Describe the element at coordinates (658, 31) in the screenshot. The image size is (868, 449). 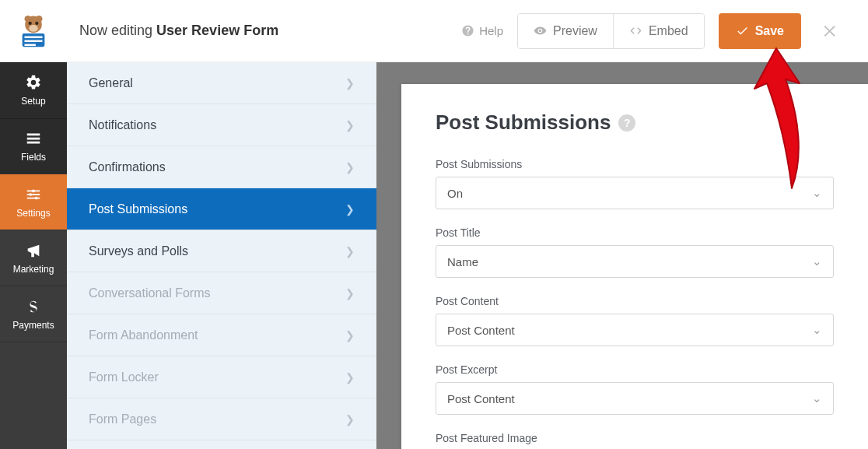
I see `embed-button: Embed` at that location.